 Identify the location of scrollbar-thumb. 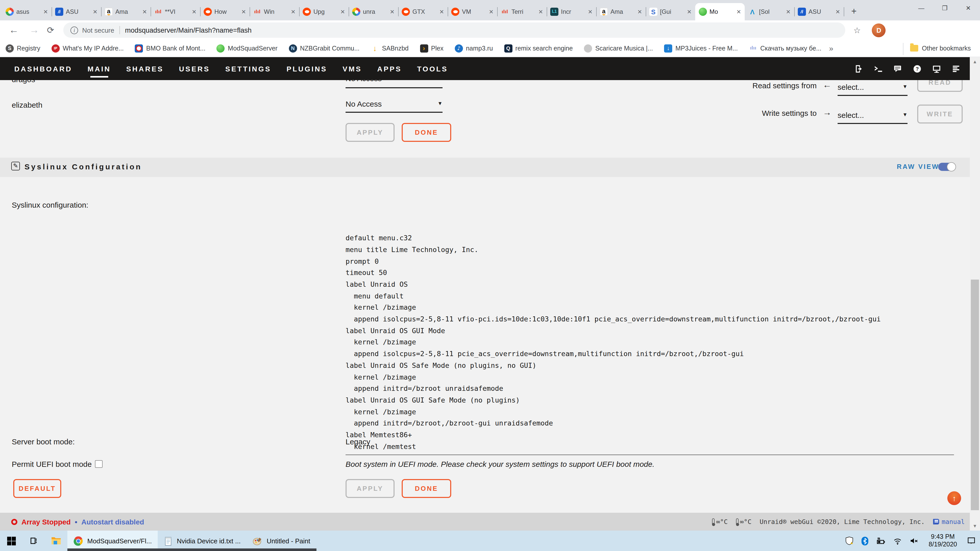
(975, 395).